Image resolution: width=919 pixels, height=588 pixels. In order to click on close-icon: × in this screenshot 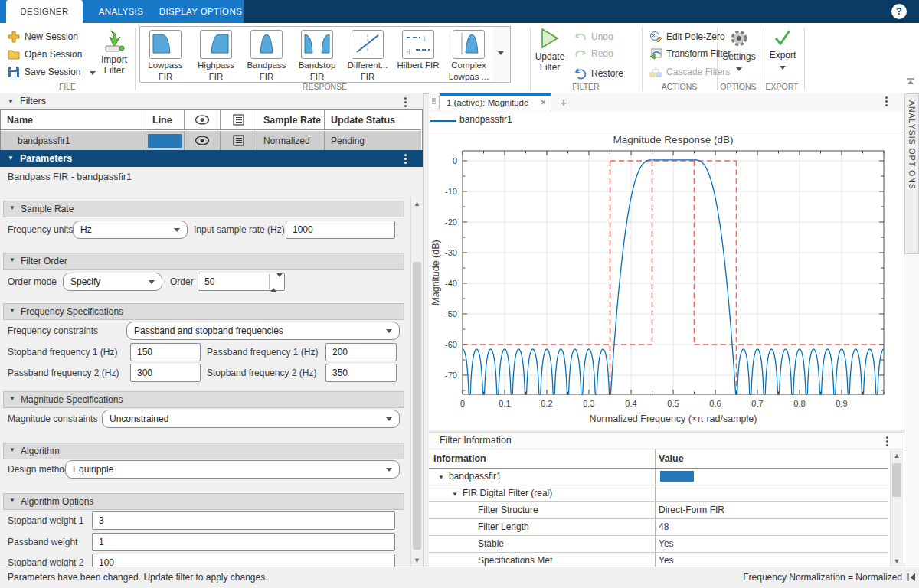, I will do `click(544, 103)`.